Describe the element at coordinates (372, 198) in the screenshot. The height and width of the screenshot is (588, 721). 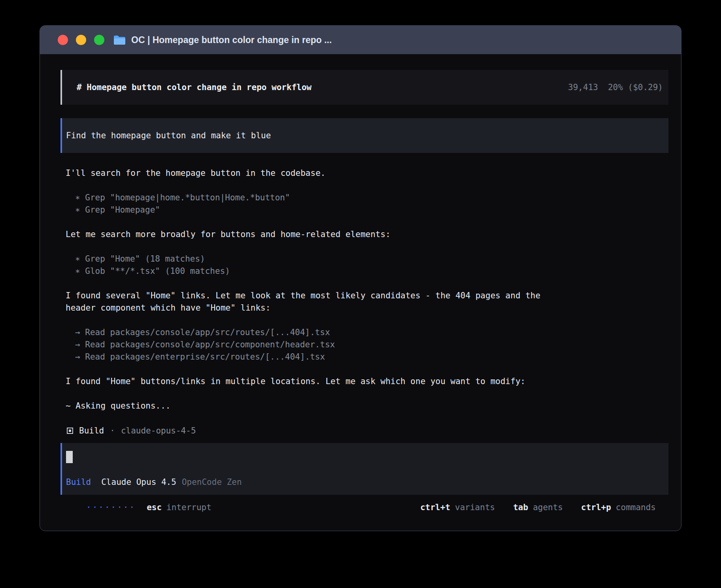
I see `tool-call-grep: ∗ Grep "homepage|home.*button|Home.*butt…` at that location.